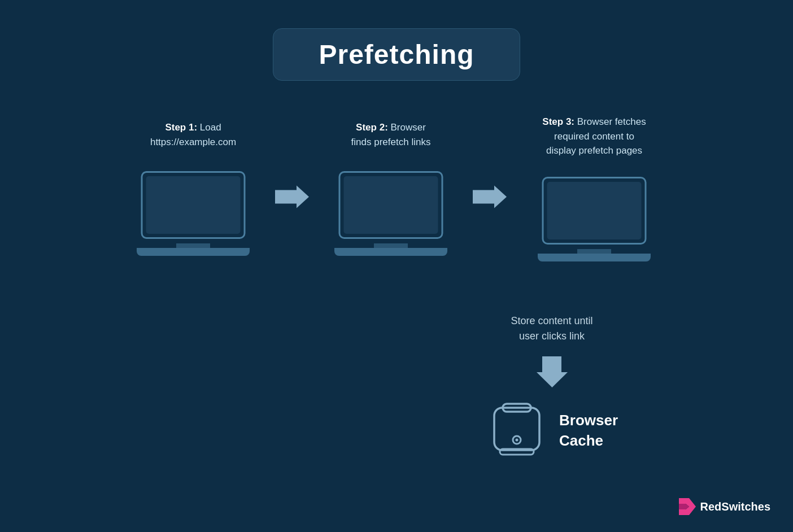 This screenshot has width=793, height=532. What do you see at coordinates (552, 430) in the screenshot?
I see `drive-section: Browser Cache` at bounding box center [552, 430].